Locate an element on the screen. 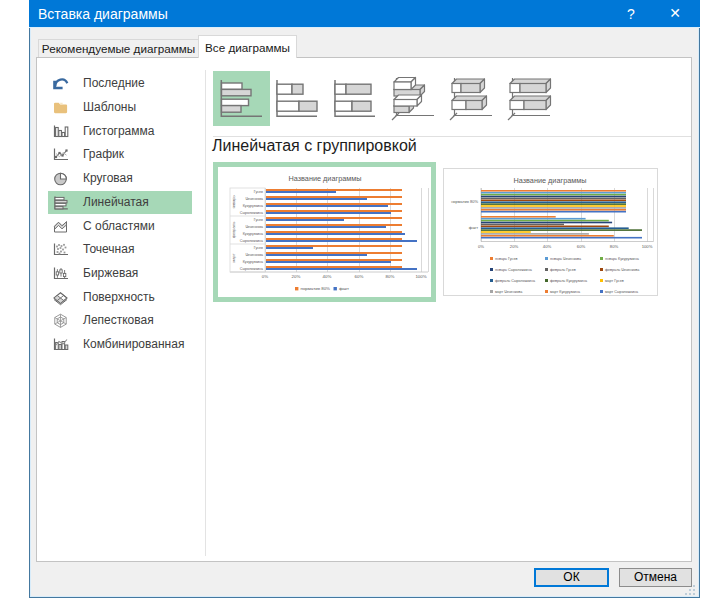 Image resolution: width=721 pixels, height=600 pixels. svg-text: март Сыроложкина is located at coordinates (622, 292).